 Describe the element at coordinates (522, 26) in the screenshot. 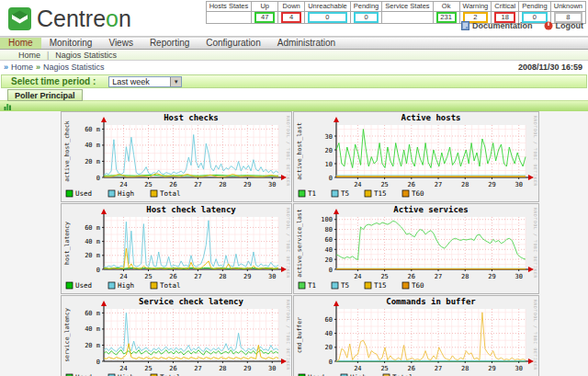

I see `header-links: Documentation Logout` at that location.